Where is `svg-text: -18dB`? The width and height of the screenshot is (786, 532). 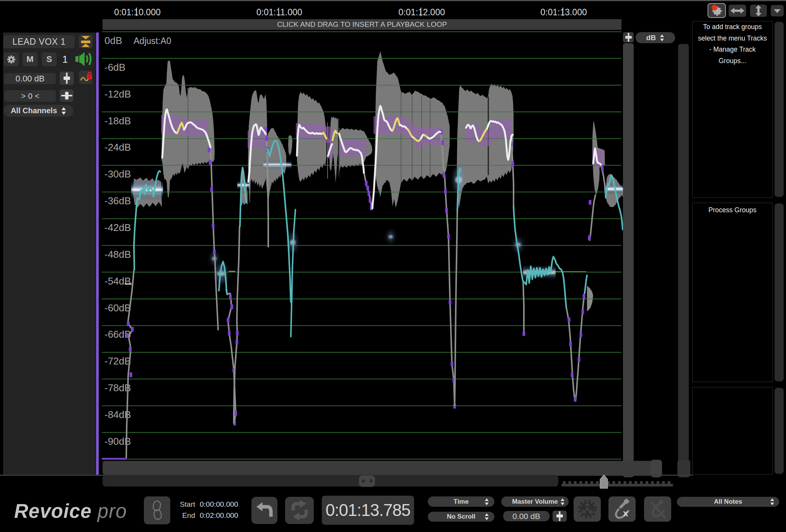 svg-text: -18dB is located at coordinates (118, 121).